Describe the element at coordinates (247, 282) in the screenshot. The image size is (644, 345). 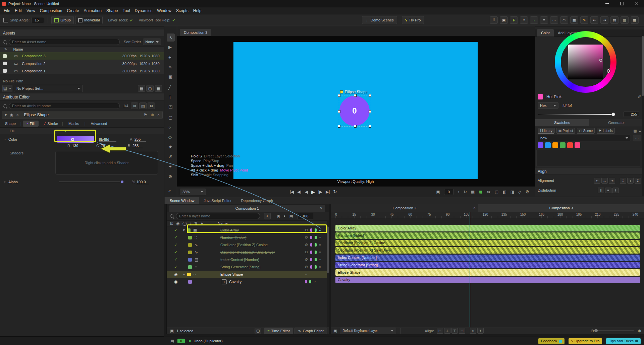
I see `layer-row-cavalry: ◉ T Cavalry ○` at that location.